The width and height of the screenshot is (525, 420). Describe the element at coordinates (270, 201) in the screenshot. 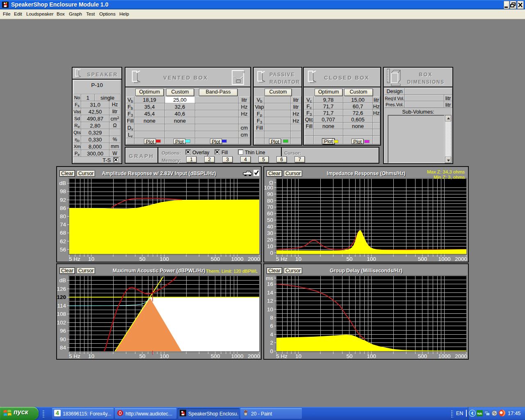

I see `svg-text: 80` at that location.